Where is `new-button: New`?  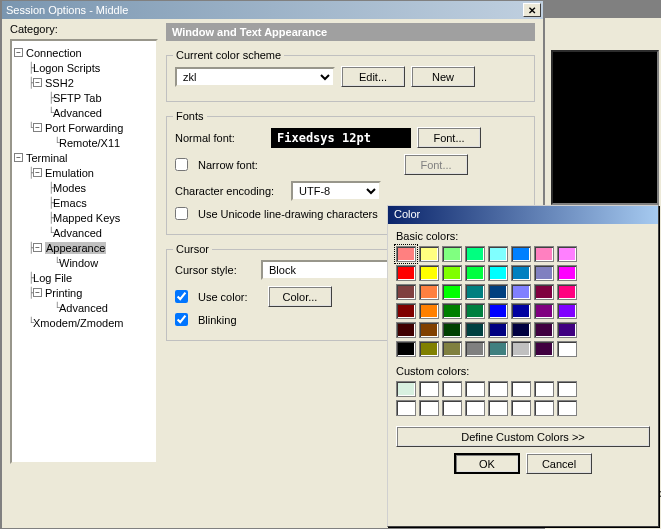 new-button: New is located at coordinates (443, 76).